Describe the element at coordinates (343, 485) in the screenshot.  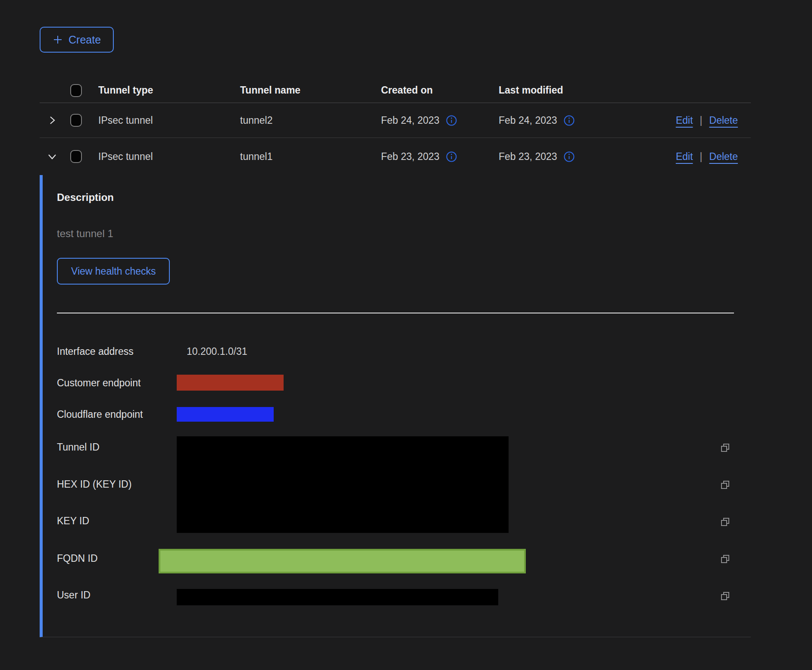
I see `redaction-ids-block` at that location.